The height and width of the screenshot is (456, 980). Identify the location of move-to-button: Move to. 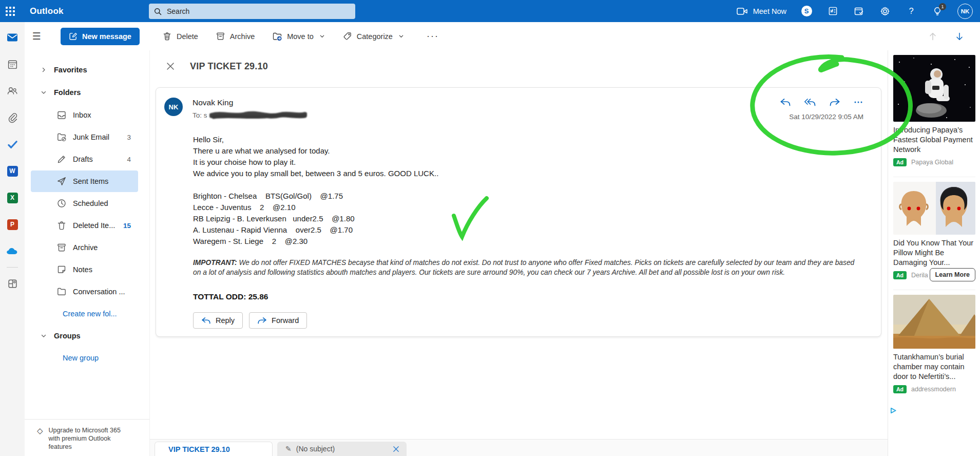
(299, 36).